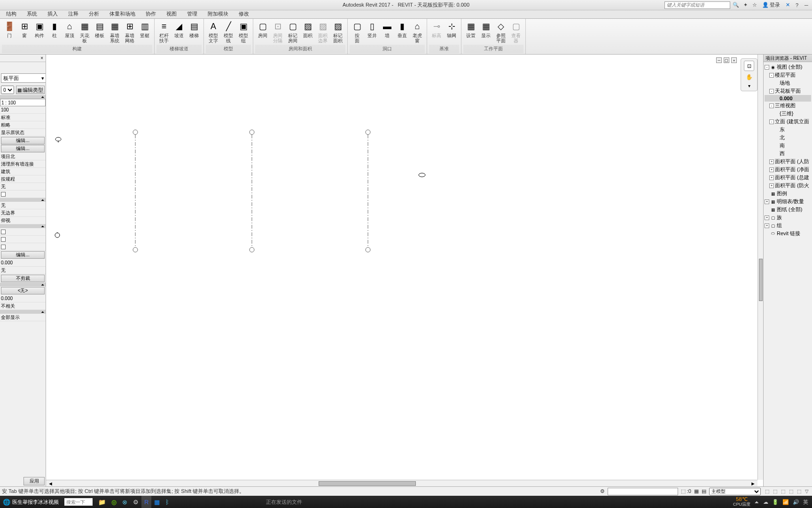 This screenshot has width=812, height=508. I want to click on ribbon-roof: ⌂屋顶, so click(70, 29).